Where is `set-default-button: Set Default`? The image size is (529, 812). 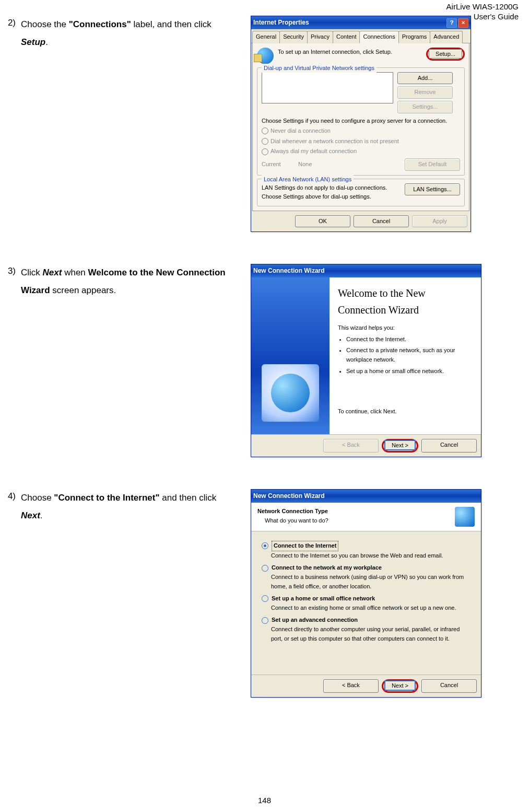 set-default-button: Set Default is located at coordinates (432, 165).